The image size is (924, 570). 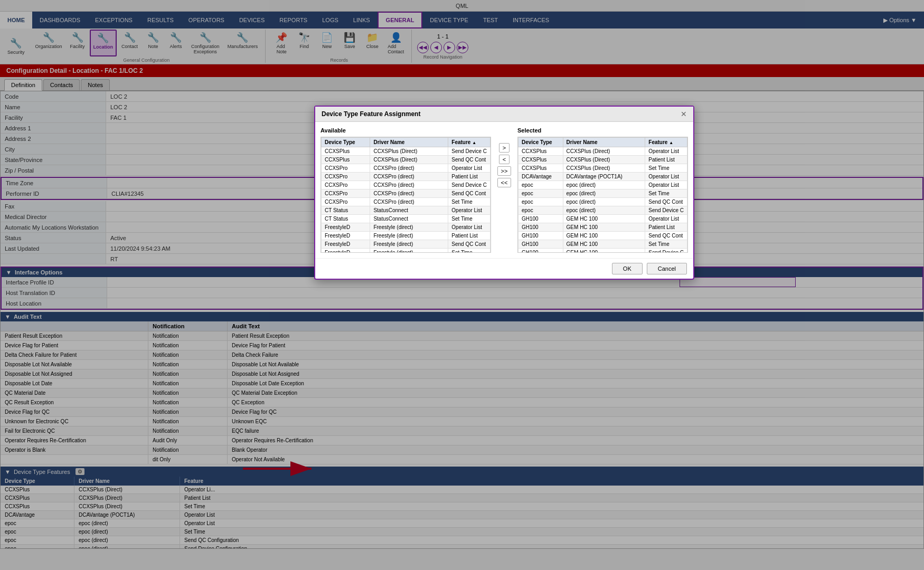 I want to click on selected-table-container: Device Type Driver Name Feature ▲ CCXSPl…, so click(x=603, y=195).